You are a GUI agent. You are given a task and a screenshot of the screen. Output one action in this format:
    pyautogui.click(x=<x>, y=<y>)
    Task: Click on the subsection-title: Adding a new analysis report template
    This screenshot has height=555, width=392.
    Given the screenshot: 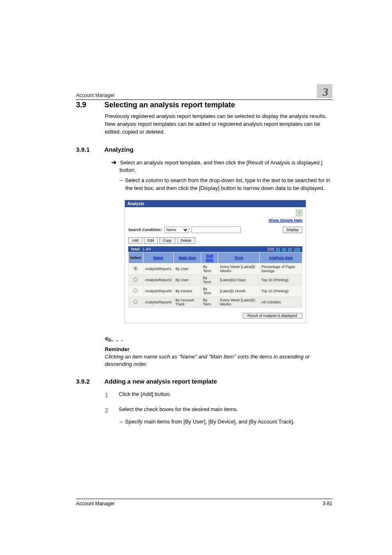 What is the action you would take?
    pyautogui.click(x=161, y=382)
    